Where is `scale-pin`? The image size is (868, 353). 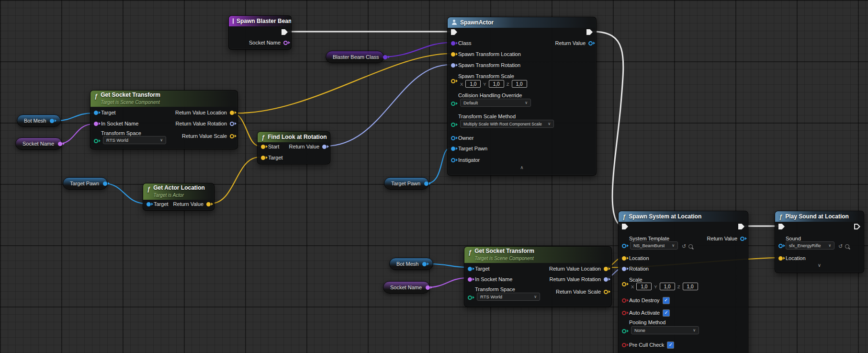 scale-pin is located at coordinates (624, 285).